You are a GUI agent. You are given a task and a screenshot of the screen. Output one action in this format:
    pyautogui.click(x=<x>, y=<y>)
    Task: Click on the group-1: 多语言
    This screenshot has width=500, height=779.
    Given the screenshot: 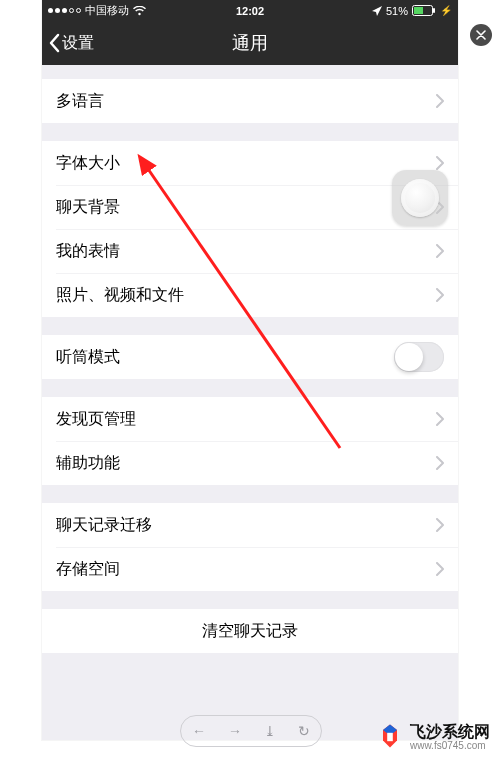 What is the action you would take?
    pyautogui.click(x=250, y=101)
    